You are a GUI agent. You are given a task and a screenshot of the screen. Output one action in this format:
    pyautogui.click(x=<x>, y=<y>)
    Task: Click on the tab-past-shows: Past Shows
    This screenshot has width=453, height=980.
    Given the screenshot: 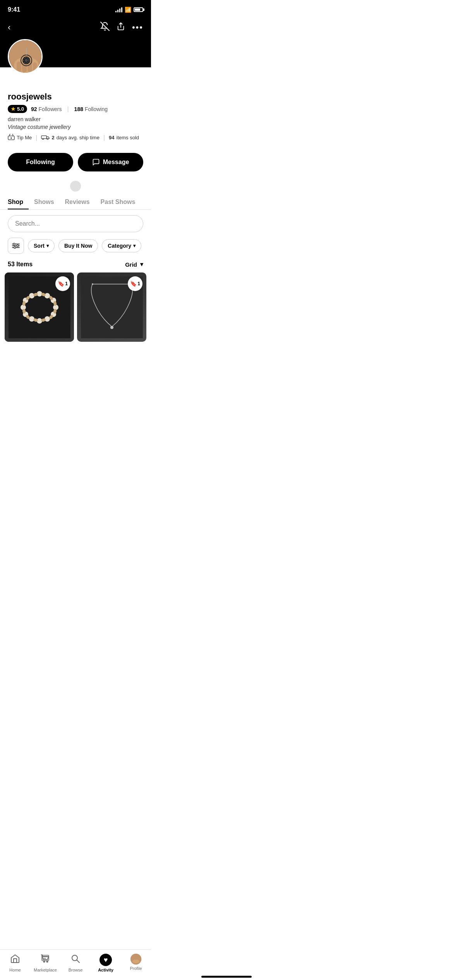 What is the action you would take?
    pyautogui.click(x=118, y=201)
    